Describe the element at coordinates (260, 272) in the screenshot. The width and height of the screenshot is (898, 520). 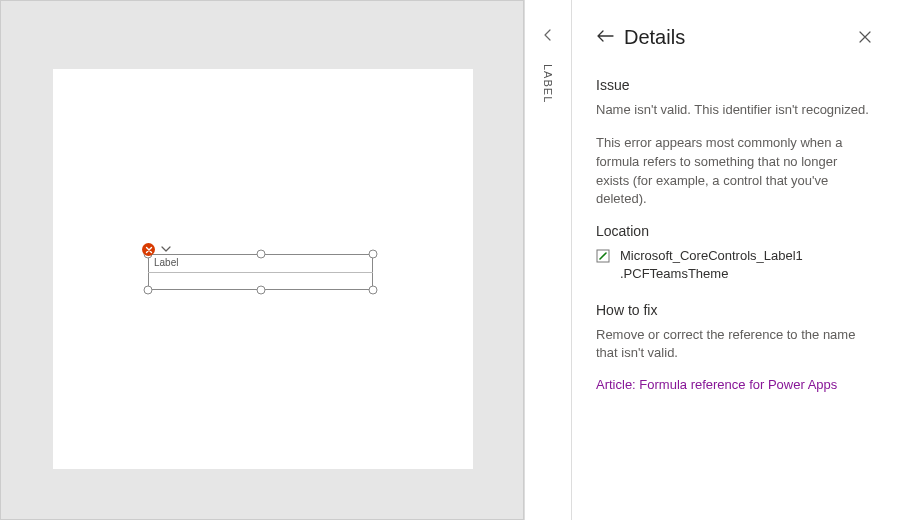
I see `label-control-selected: Label` at that location.